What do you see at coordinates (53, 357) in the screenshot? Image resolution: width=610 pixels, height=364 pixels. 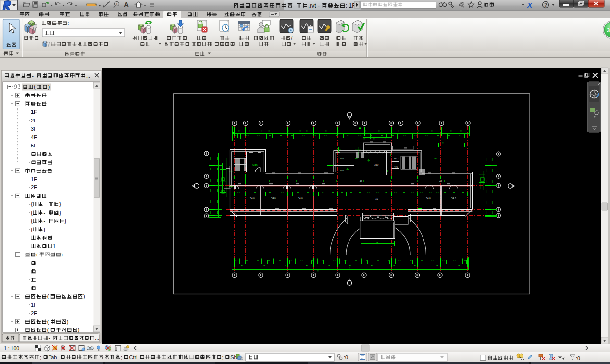 I see `svg-text: Tab` at bounding box center [53, 357].